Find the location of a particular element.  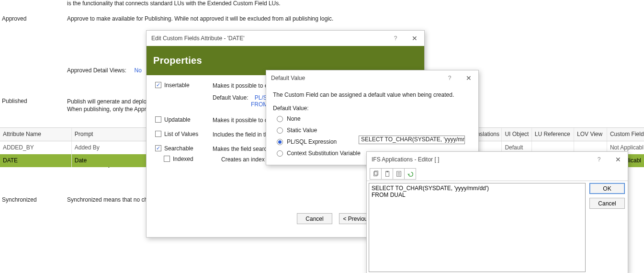

bg-published-label: Published is located at coordinates (14, 101).